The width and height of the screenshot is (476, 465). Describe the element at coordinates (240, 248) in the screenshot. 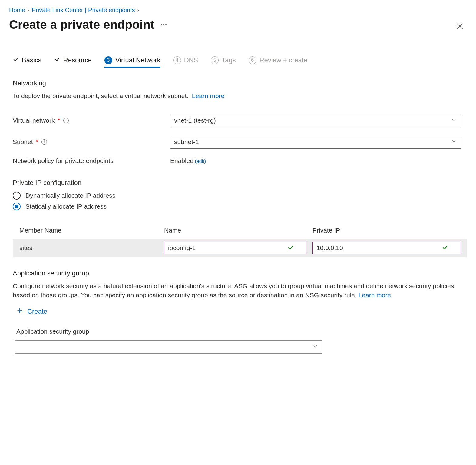

I see `ip-config-row: sites ipconfig-1 10.0.0.10` at that location.